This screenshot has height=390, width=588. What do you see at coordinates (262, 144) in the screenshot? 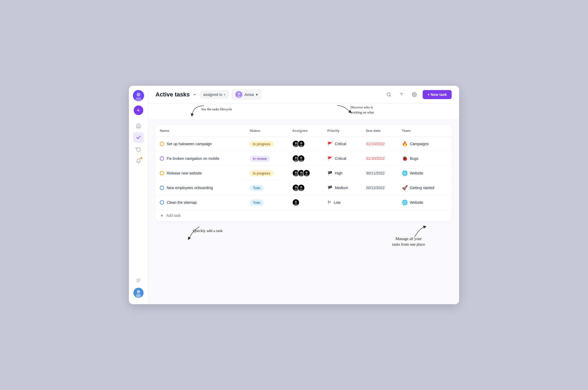
I see `status-badge: In progress` at bounding box center [262, 144].